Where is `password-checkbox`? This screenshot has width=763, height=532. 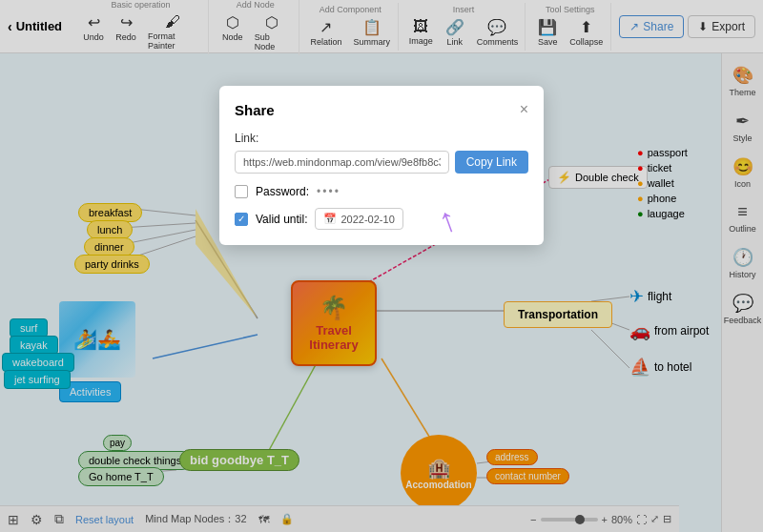
password-checkbox is located at coordinates (241, 192).